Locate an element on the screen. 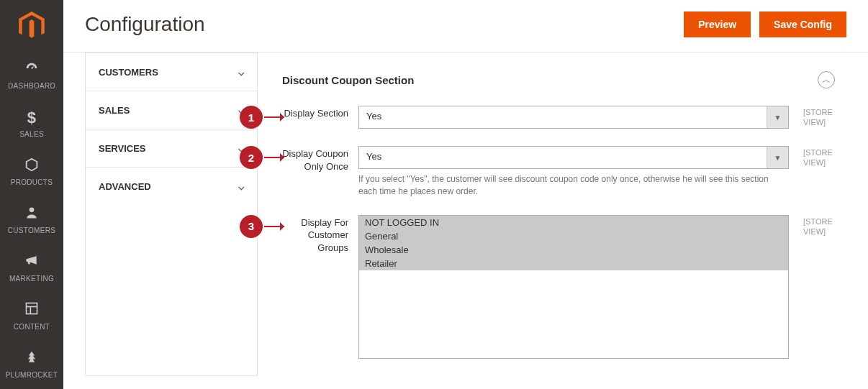 The height and width of the screenshot is (389, 868). nav-label: SALES is located at coordinates (32, 134).